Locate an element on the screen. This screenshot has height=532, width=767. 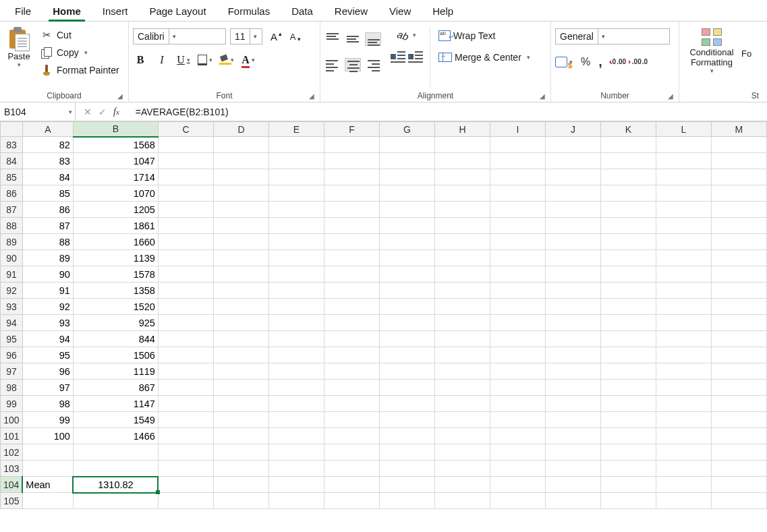
cell: 100 is located at coordinates (47, 436).